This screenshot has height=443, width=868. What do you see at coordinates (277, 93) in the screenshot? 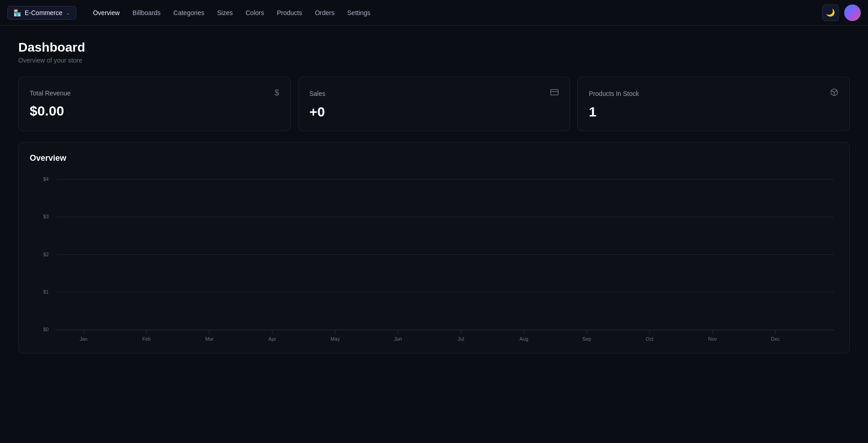
I see `dollar-icon: $` at bounding box center [277, 93].